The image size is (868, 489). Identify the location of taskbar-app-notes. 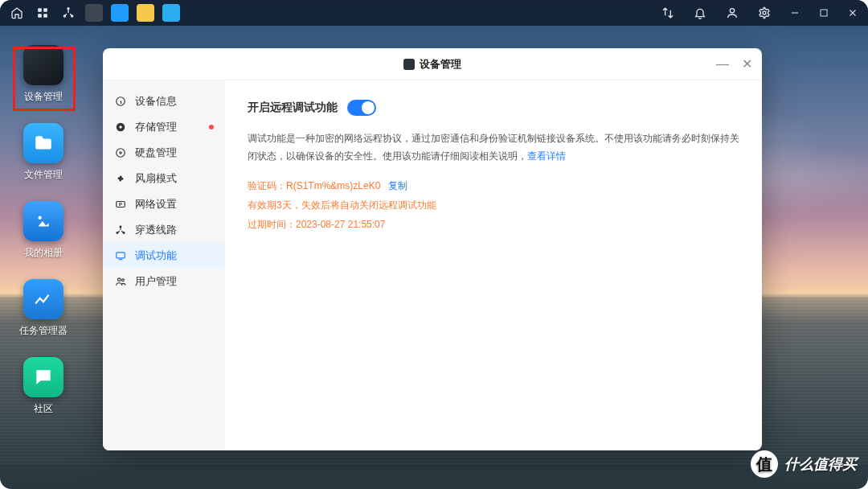
(145, 13).